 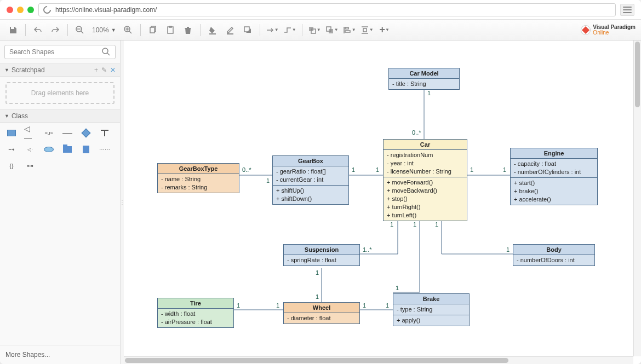 I want to click on url-bar: https://online.visual-paradigm.com/, so click(x=327, y=10).